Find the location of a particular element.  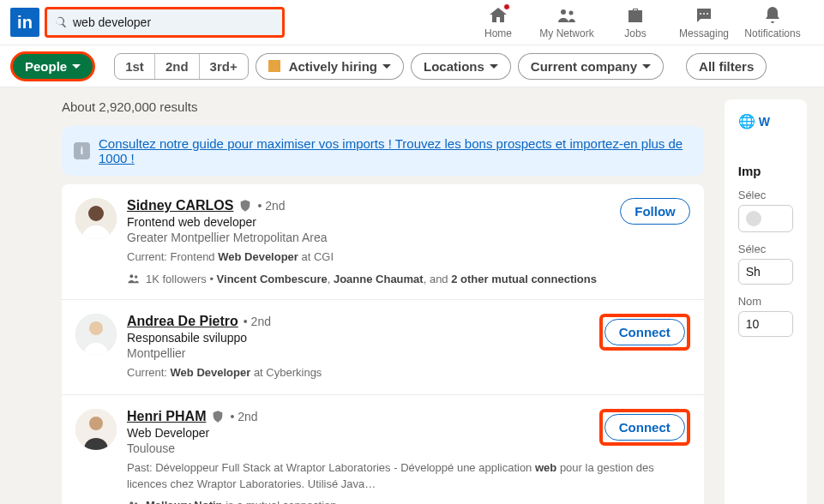

filter-company-label: Current company is located at coordinates (584, 67).